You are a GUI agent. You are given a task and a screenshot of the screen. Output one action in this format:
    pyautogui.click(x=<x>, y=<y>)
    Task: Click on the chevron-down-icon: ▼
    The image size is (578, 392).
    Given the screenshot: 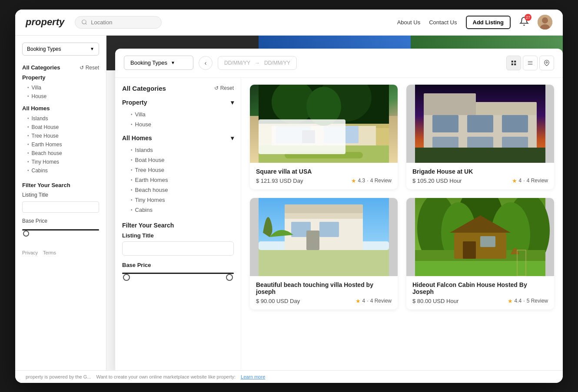 What is the action you would take?
    pyautogui.click(x=92, y=49)
    